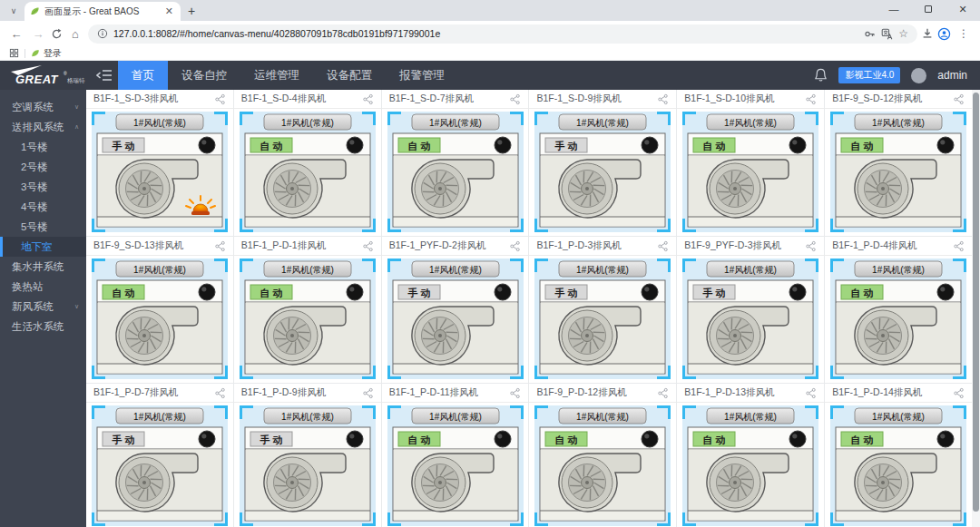 The height and width of the screenshot is (527, 980). Describe the element at coordinates (887, 34) in the screenshot. I see `translate-icon` at that location.